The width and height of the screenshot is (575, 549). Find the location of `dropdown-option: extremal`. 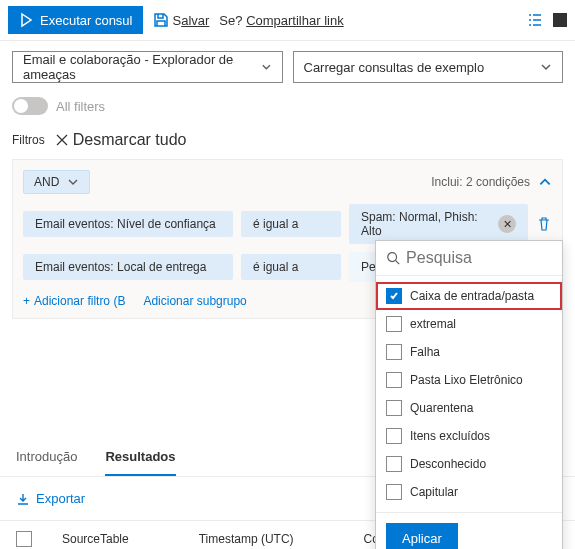

dropdown-option: extremal is located at coordinates (469, 324).